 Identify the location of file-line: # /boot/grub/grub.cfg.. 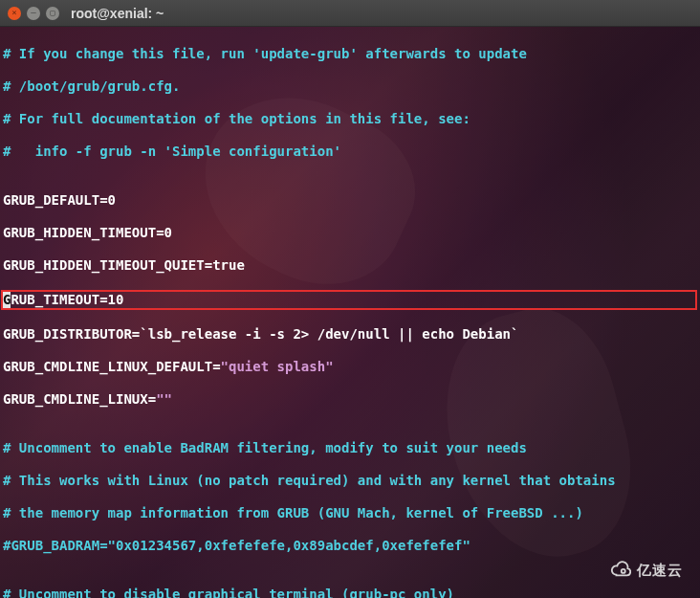
(350, 86).